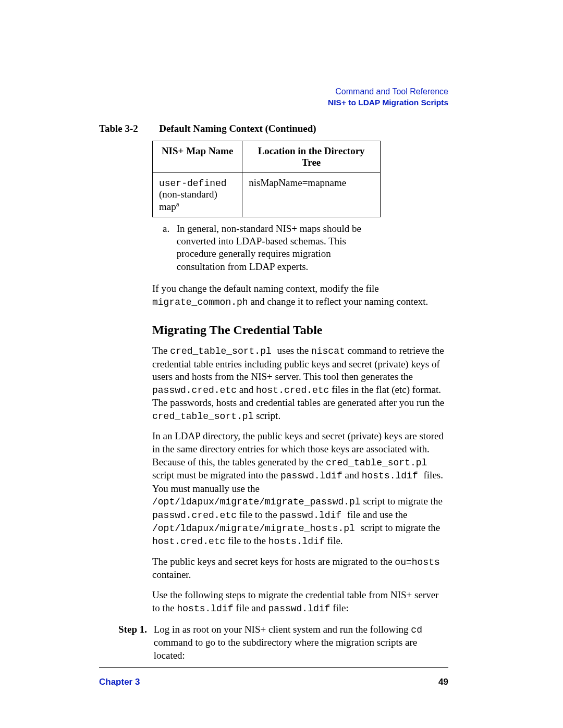 This screenshot has width=563, height=728. What do you see at coordinates (216, 475) in the screenshot?
I see `t: script must be migrated into the` at bounding box center [216, 475].